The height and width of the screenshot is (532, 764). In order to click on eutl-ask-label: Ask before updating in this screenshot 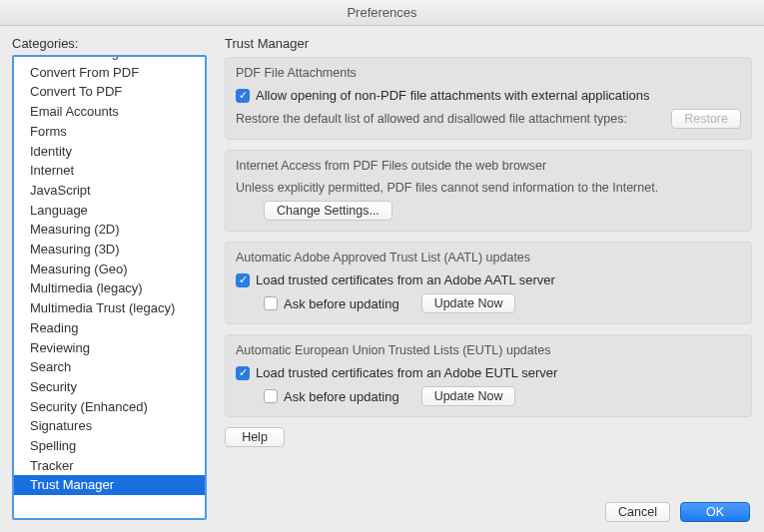, I will do `click(342, 397)`.